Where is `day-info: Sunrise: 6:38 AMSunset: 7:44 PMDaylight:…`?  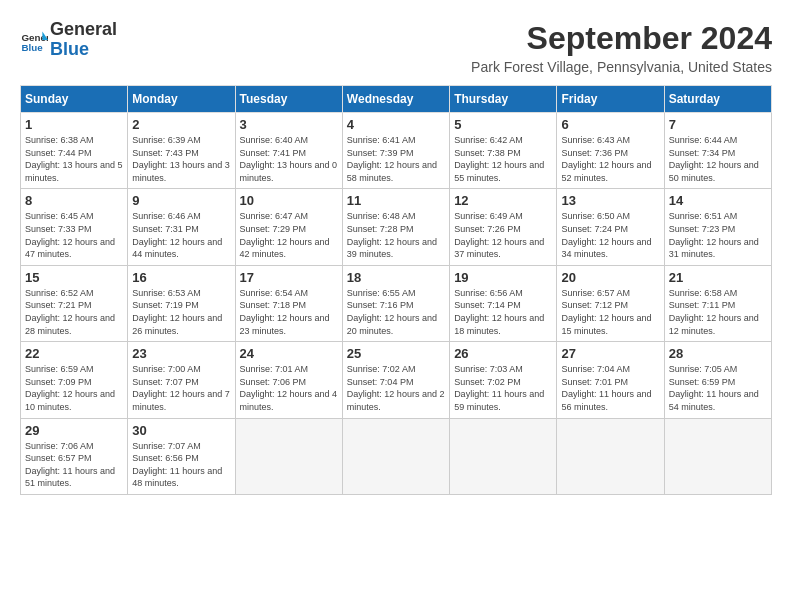
day-info: Sunrise: 6:38 AMSunset: 7:44 PMDaylight:… is located at coordinates (74, 159).